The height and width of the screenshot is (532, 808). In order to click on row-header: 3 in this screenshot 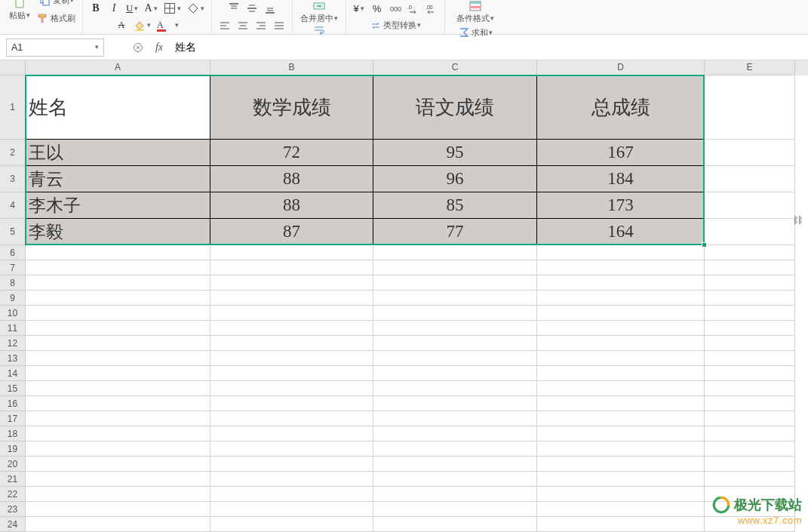, I will do `click(13, 180)`.